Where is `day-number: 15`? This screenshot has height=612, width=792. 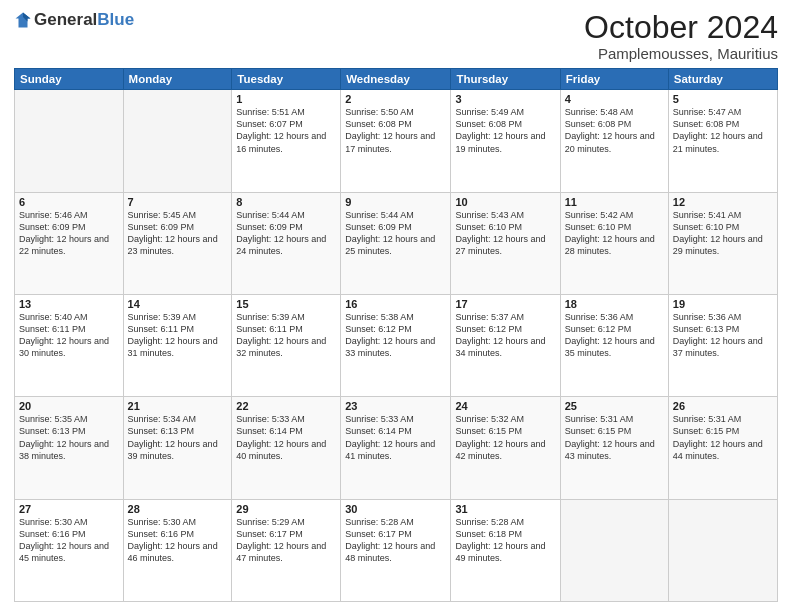 day-number: 15 is located at coordinates (286, 304).